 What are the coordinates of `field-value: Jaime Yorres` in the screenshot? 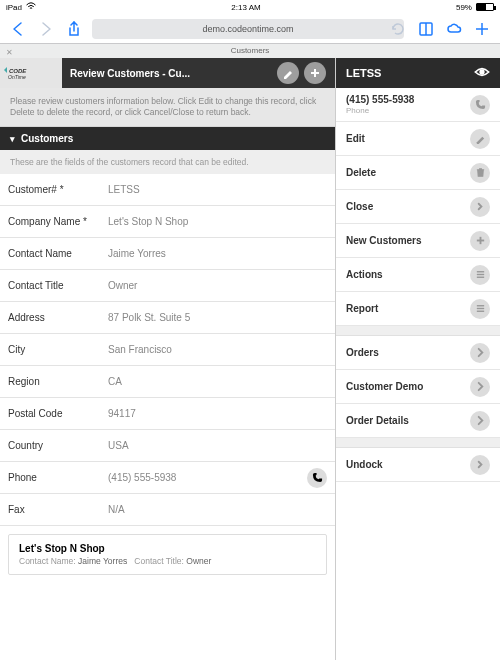 It's located at (218, 254).